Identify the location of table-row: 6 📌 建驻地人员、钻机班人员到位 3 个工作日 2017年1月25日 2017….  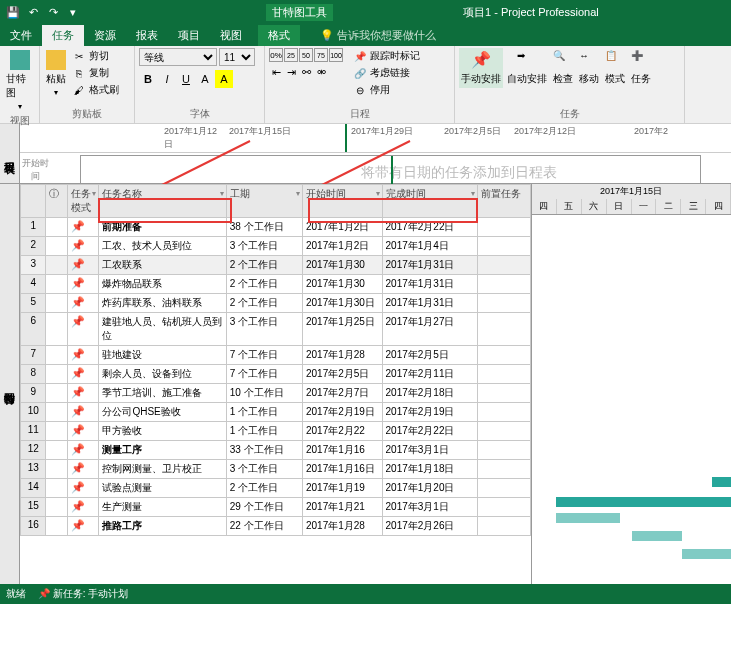
(276, 330).